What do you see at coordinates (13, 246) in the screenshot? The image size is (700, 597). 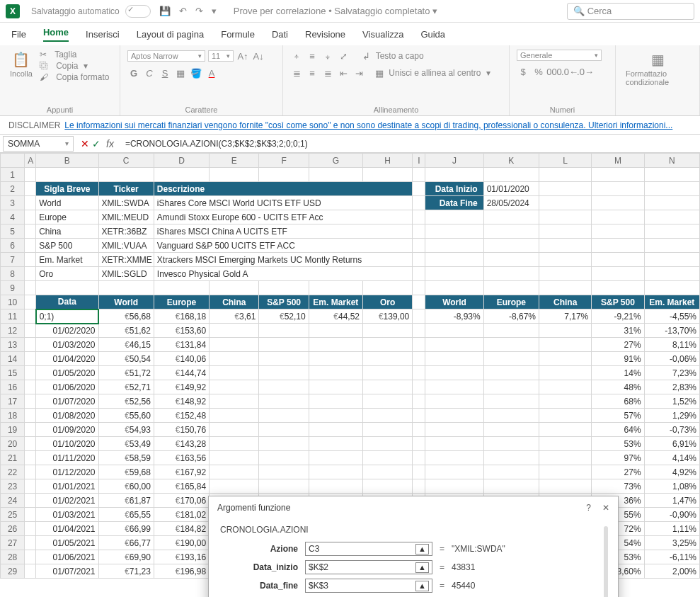 I see `row-header: 6` at bounding box center [13, 246].